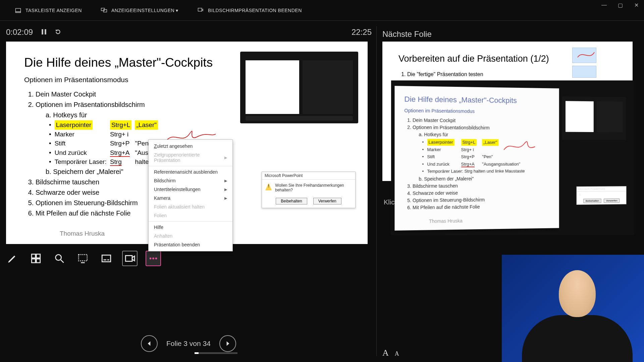 The height and width of the screenshot is (362, 644). I want to click on see-all-slides, so click(36, 258).